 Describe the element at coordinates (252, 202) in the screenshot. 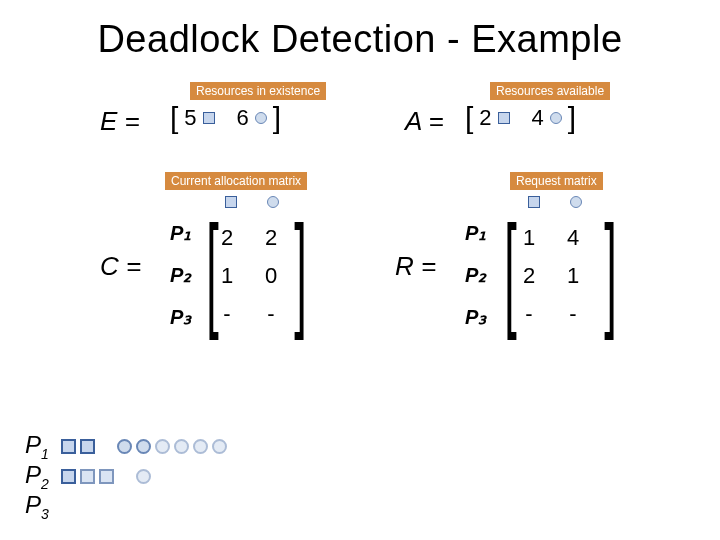

I see `matrix-C-col-icons` at that location.